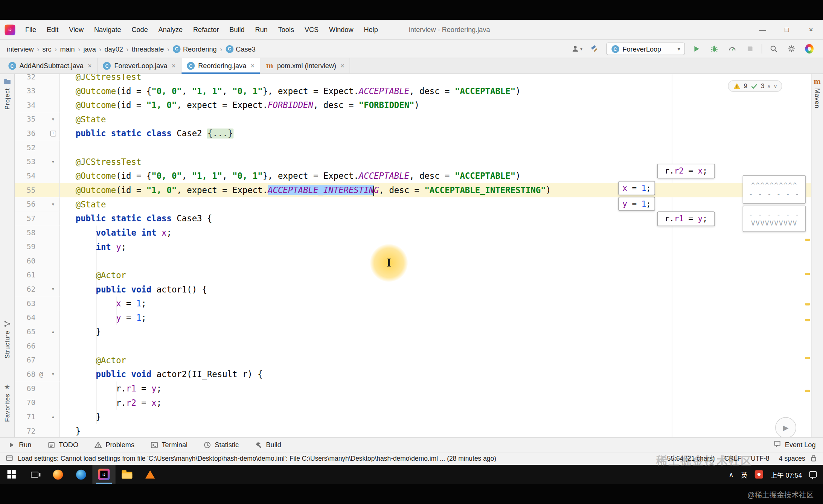 The height and width of the screenshot is (504, 823). What do you see at coordinates (744, 474) in the screenshot?
I see `ime-indicator: 英` at bounding box center [744, 474].